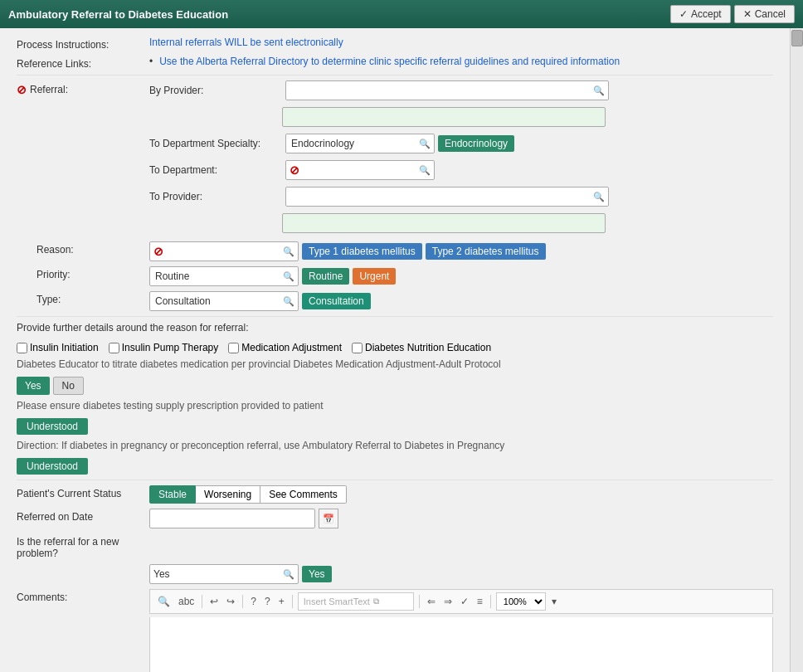  Describe the element at coordinates (83, 63) in the screenshot. I see `reference-links-label: Reference Links:` at that location.